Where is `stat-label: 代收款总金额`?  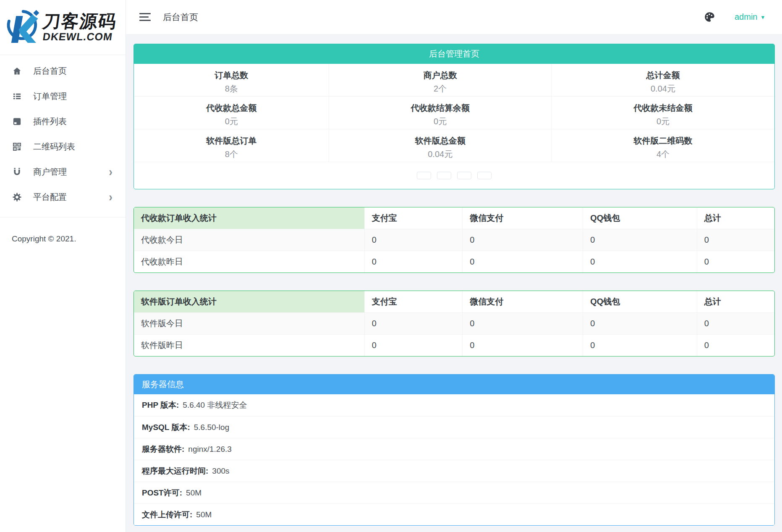
stat-label: 代收款总金额 is located at coordinates (231, 108).